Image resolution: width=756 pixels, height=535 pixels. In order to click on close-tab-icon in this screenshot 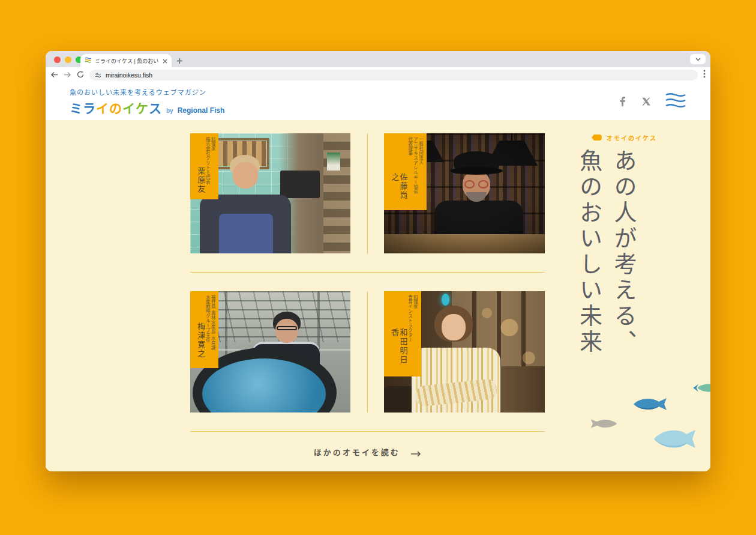, I will do `click(165, 61)`.